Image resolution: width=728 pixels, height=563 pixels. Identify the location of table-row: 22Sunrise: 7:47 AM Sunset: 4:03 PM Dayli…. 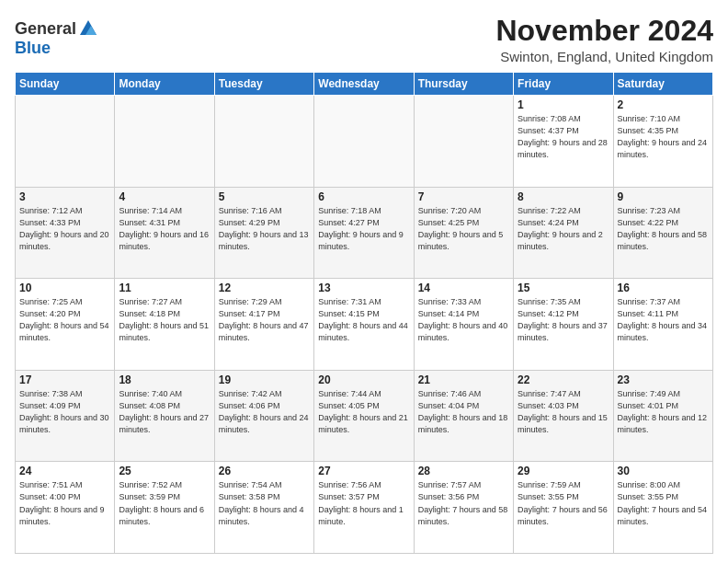
(563, 416).